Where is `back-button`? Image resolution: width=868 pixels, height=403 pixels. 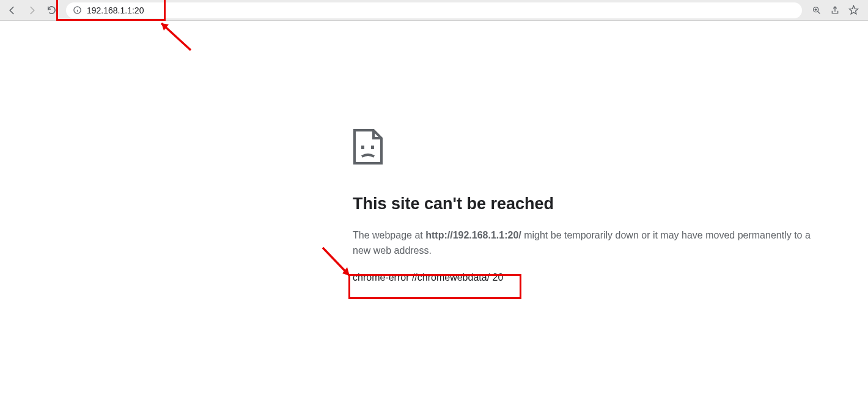
back-button is located at coordinates (12, 10).